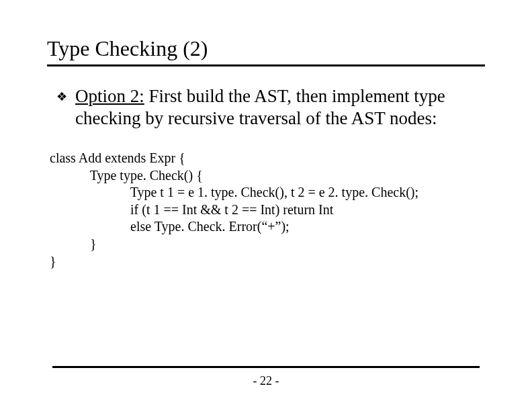 The image size is (532, 411). I want to click on code-line-5: else Type. Check. Error(“+”);, so click(169, 226).